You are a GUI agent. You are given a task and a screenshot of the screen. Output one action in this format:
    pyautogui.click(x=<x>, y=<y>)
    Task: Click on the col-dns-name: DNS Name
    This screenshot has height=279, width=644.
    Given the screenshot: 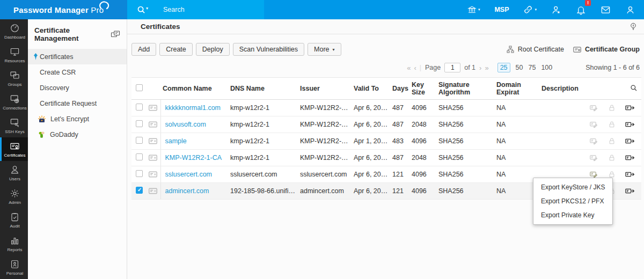 What is the action you would take?
    pyautogui.click(x=263, y=89)
    